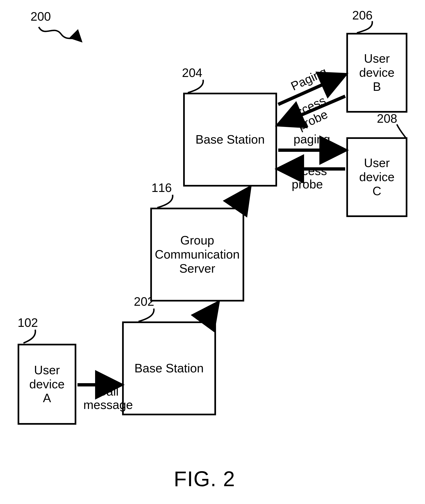 This screenshot has width=425, height=504. I want to click on ref-208: 208, so click(387, 118).